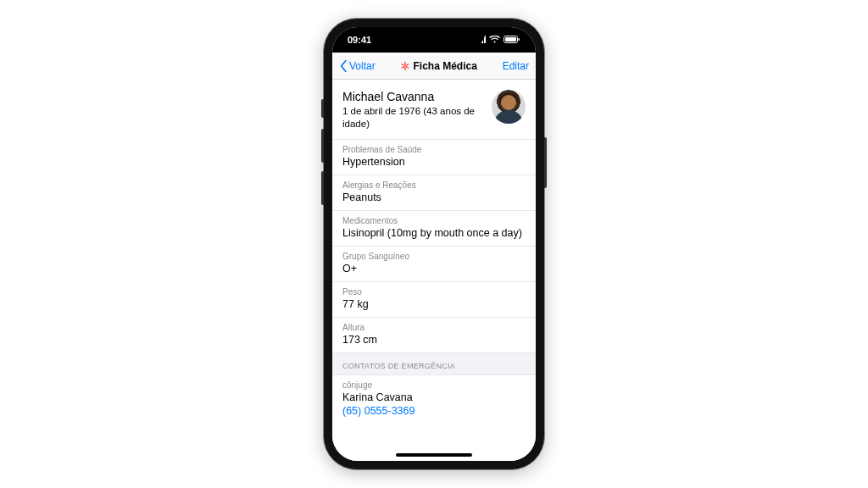  Describe the element at coordinates (434, 109) in the screenshot. I see `profile-header: Michael Cavanna 1 de abril de 1976 (43 a…` at that location.